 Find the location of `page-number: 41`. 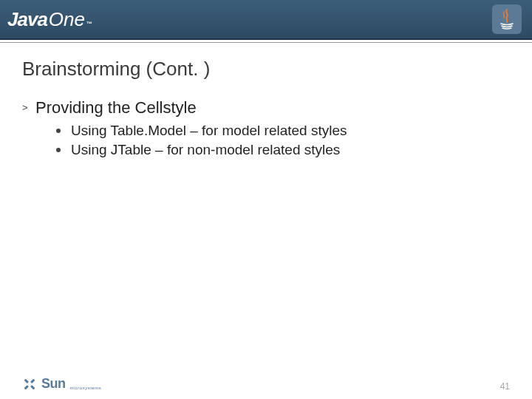

page-number: 41 is located at coordinates (505, 386).